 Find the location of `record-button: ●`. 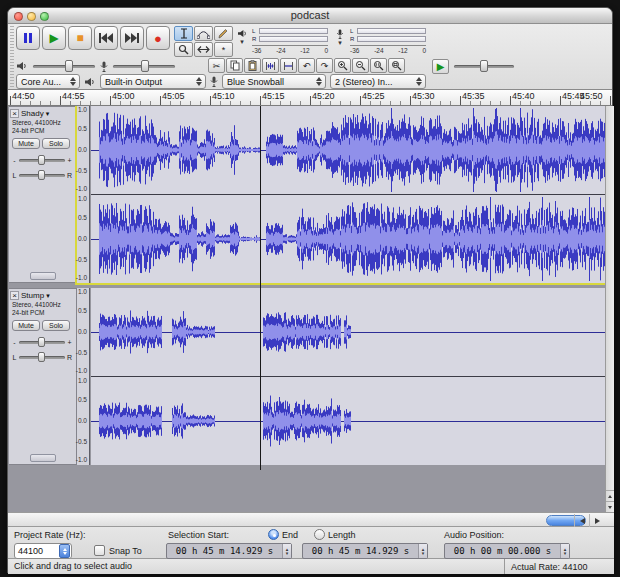

record-button: ● is located at coordinates (158, 38).